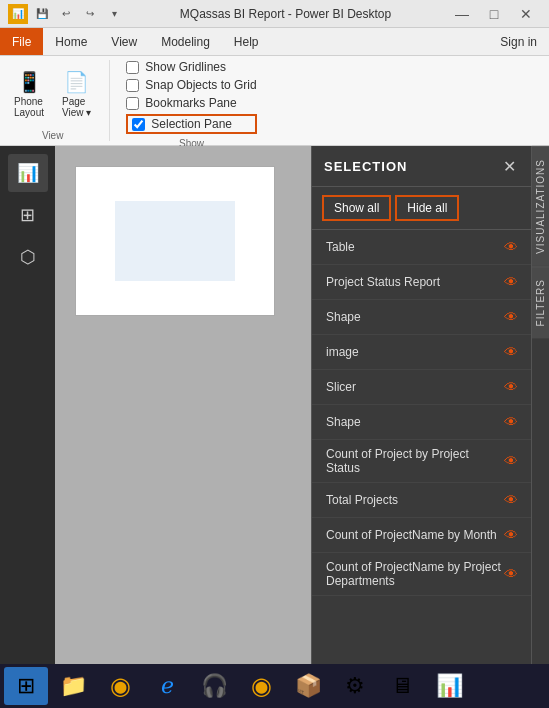  What do you see at coordinates (29, 107) in the screenshot?
I see `phone-layout-label: PhoneLayout` at bounding box center [29, 107].